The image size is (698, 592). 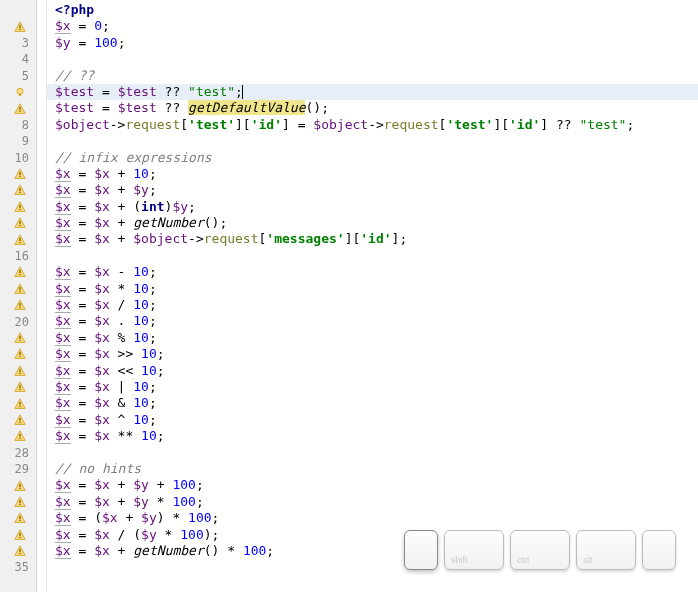 I want to click on gutter-row: 5, so click(x=18, y=76).